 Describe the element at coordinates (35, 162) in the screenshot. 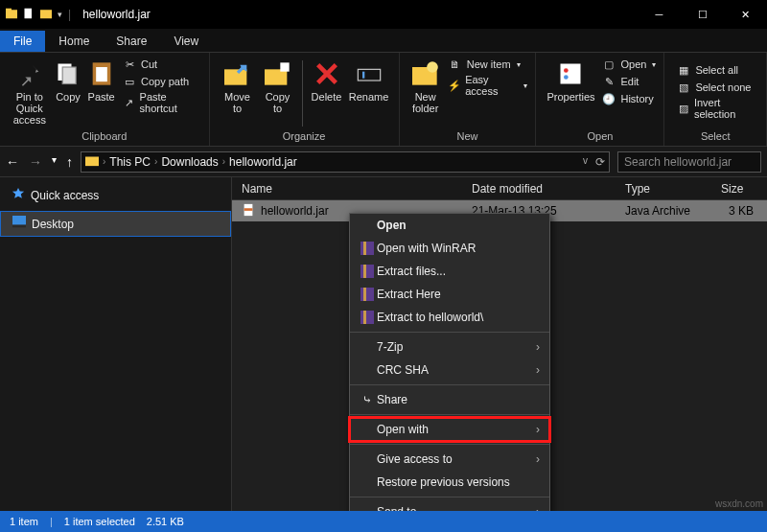

I see `forward-button: →` at that location.